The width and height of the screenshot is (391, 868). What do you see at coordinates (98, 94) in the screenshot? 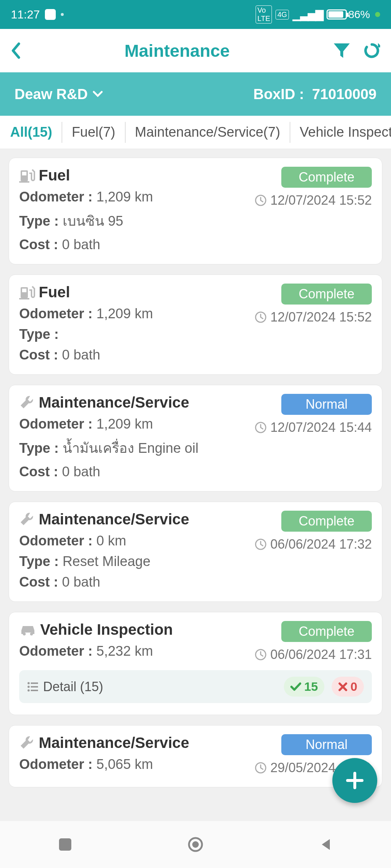
I see `chevron-down-icon` at bounding box center [98, 94].